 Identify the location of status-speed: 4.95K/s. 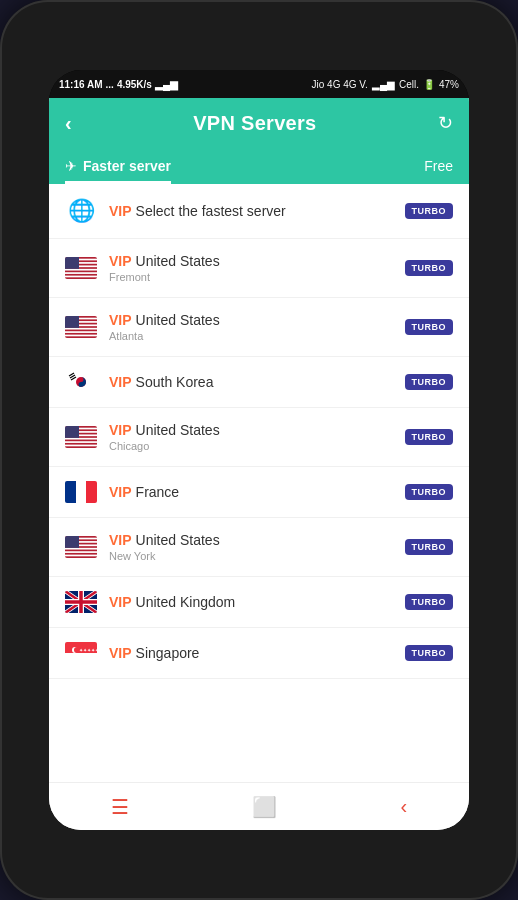
(134, 84).